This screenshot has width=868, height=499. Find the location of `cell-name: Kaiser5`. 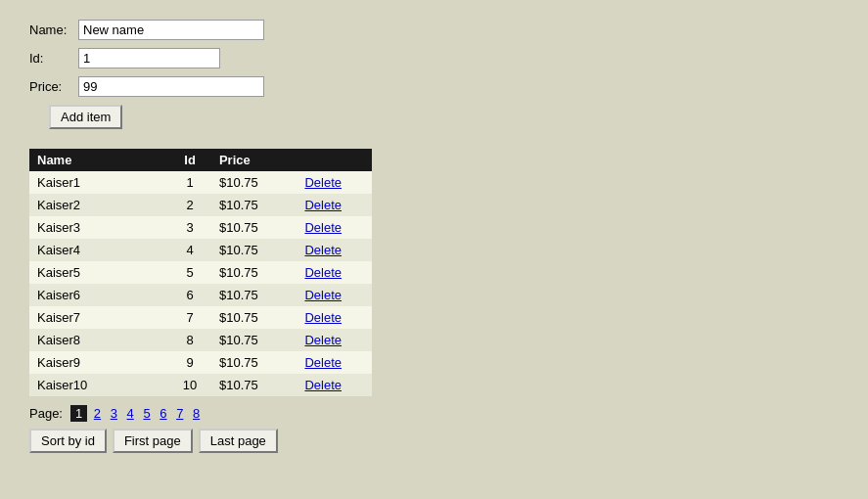

cell-name: Kaiser5 is located at coordinates (99, 272).